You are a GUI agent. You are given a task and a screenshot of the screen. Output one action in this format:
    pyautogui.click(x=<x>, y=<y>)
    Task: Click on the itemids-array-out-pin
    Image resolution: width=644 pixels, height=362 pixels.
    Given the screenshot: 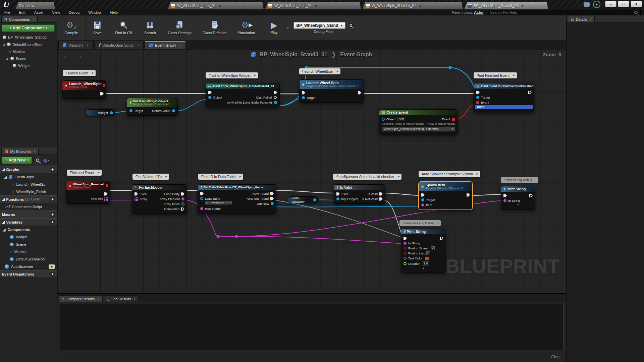 What is the action you would take?
    pyautogui.click(x=105, y=198)
    